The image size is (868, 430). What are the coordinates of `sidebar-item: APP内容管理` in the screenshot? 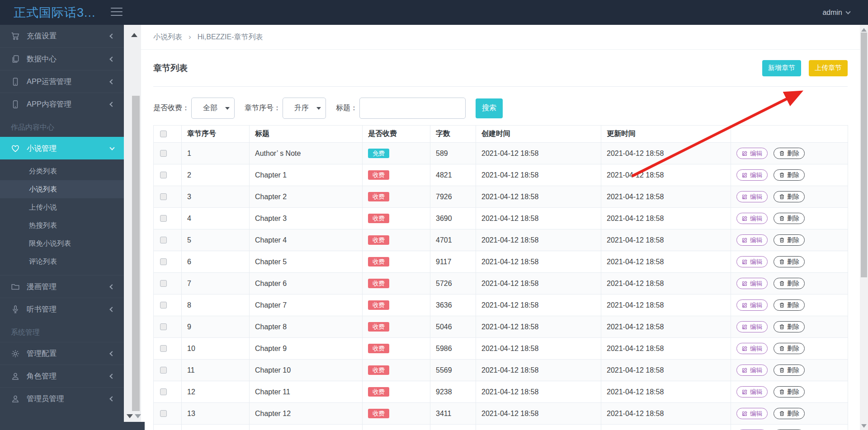 It's located at (62, 104).